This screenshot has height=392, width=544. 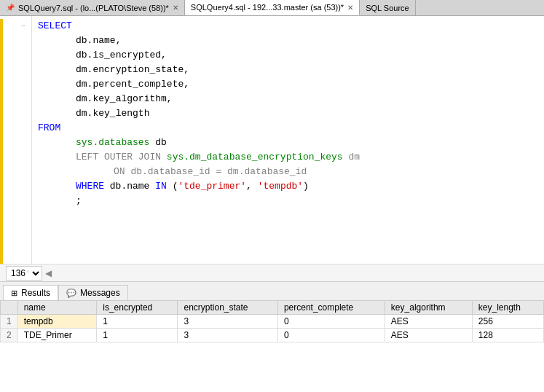 I want to click on row-2-num: 2, so click(x=9, y=335).